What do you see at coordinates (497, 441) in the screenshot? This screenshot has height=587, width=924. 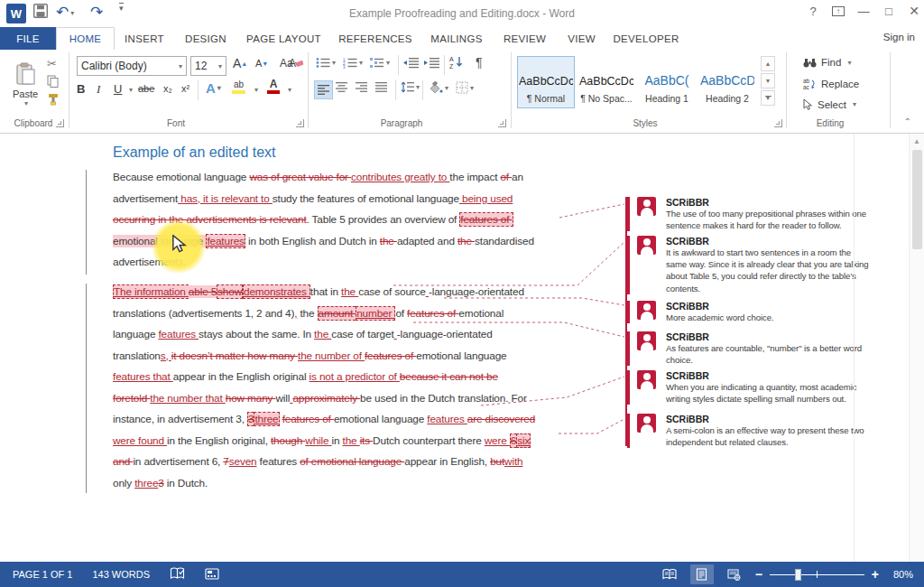 I see `text-segment: were` at bounding box center [497, 441].